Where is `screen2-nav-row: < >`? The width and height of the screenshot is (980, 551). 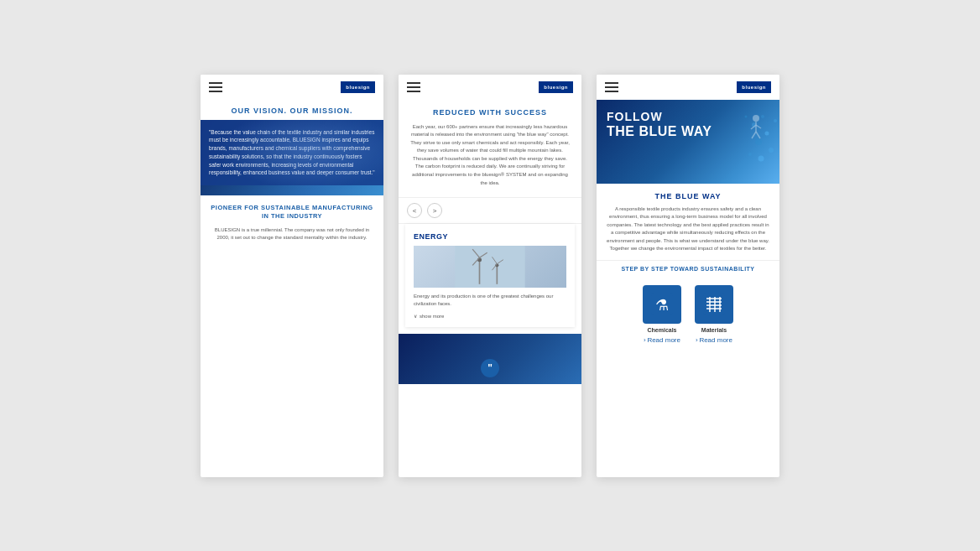
screen2-nav-row: < > is located at coordinates (490, 211).